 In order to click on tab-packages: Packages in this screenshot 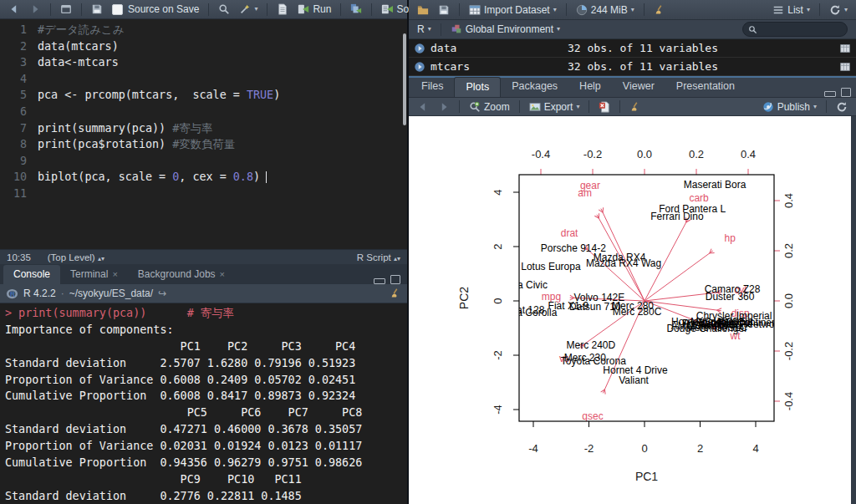, I will do `click(535, 87)`.